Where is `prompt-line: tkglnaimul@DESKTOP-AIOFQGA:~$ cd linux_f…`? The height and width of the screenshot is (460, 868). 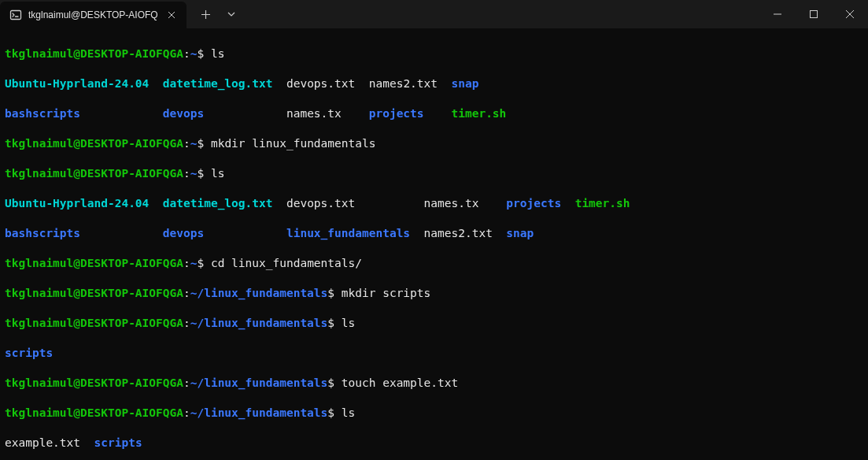 prompt-line: tkglnaimul@DESKTOP-AIOFQGA:~$ cd linux_f… is located at coordinates (434, 263).